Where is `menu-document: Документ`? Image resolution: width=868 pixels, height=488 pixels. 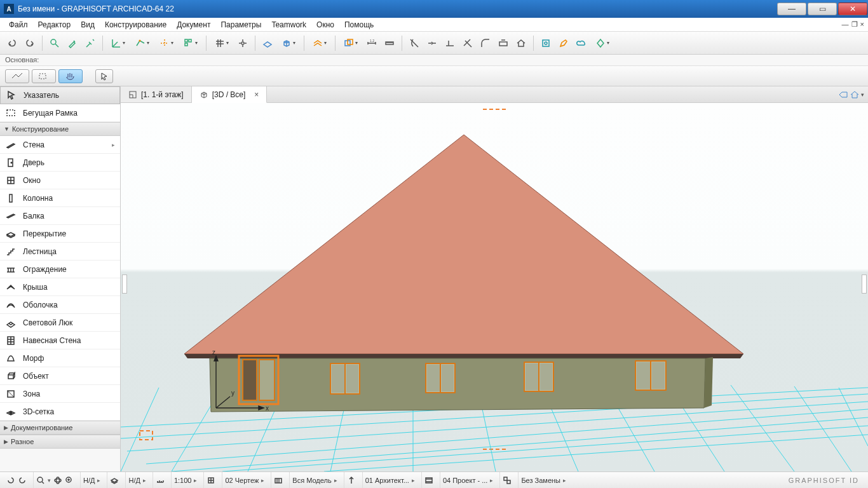 menu-document: Документ is located at coordinates (193, 25).